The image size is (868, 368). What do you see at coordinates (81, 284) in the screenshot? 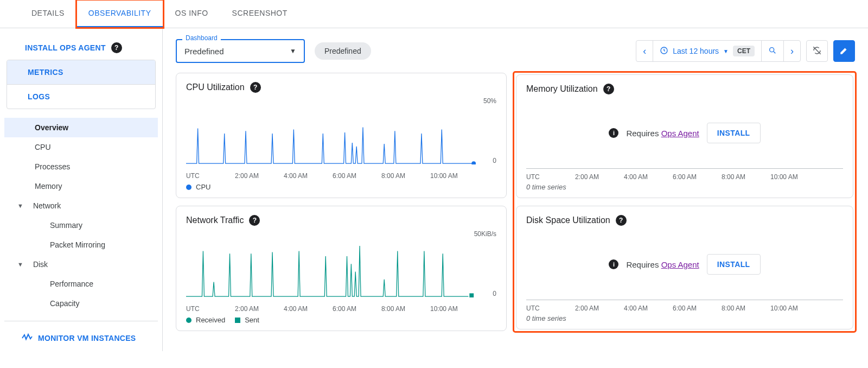
I see `nav-disk-performance: Performance` at bounding box center [81, 284].